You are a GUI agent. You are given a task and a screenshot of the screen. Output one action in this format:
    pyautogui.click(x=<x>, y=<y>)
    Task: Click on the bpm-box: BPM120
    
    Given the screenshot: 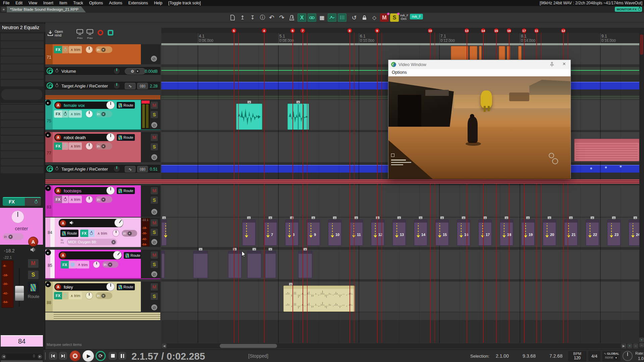 What is the action you would take?
    pyautogui.click(x=577, y=356)
    